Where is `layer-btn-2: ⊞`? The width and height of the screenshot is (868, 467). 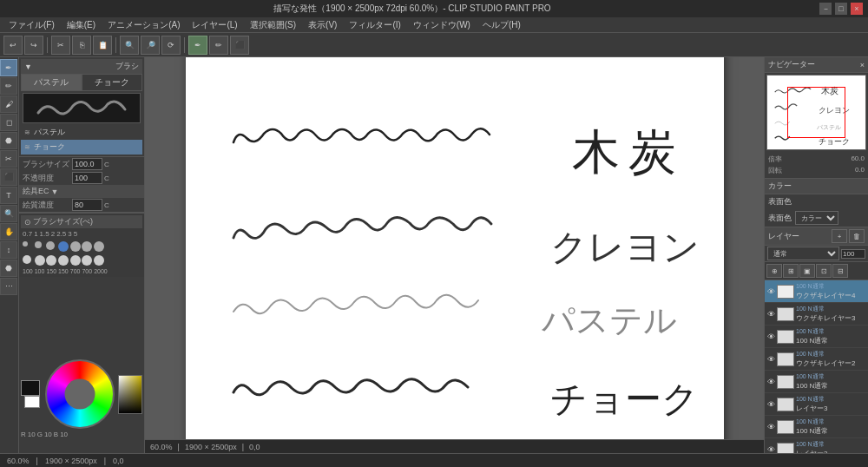
layer-btn-2: ⊞ is located at coordinates (791, 271).